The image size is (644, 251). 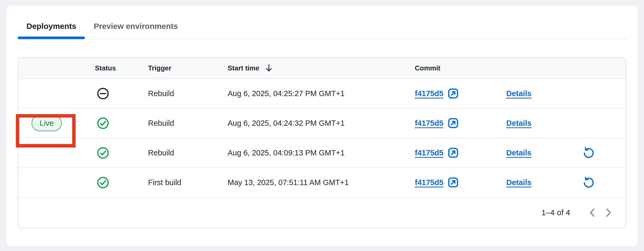 I want to click on start-time-cell: May 13, 2025, 07:51:11 AM GMT+1, so click(x=321, y=183).